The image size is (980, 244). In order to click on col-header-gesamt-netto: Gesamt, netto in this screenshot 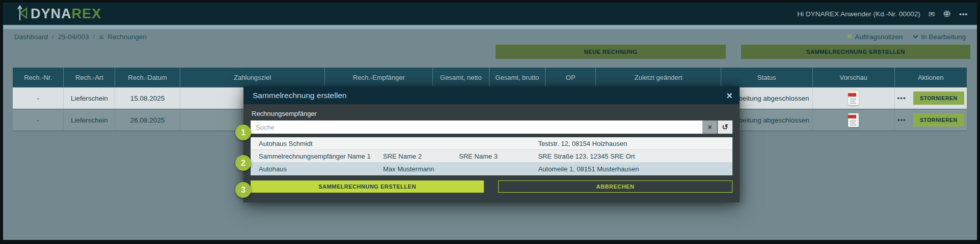, I will do `click(460, 77)`.